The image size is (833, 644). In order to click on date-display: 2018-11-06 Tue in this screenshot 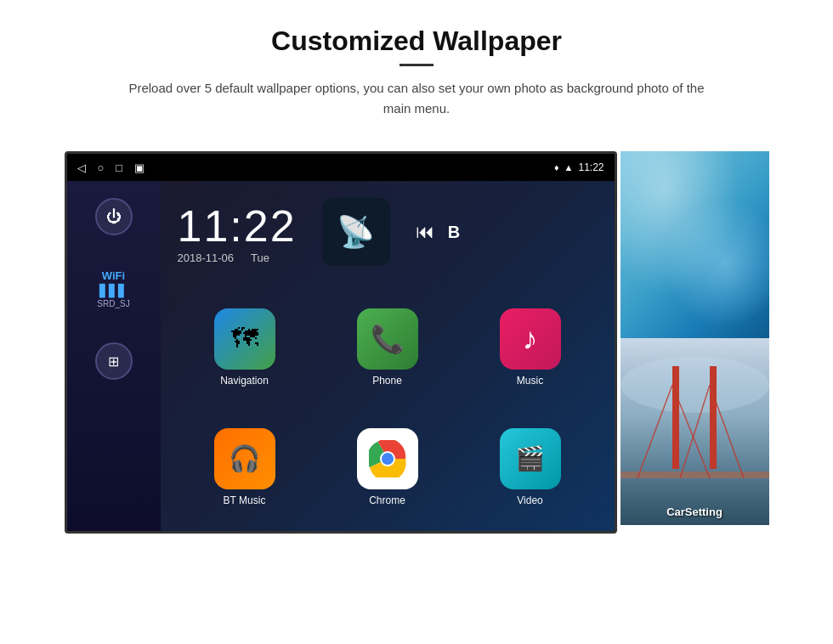, I will do `click(237, 258)`.